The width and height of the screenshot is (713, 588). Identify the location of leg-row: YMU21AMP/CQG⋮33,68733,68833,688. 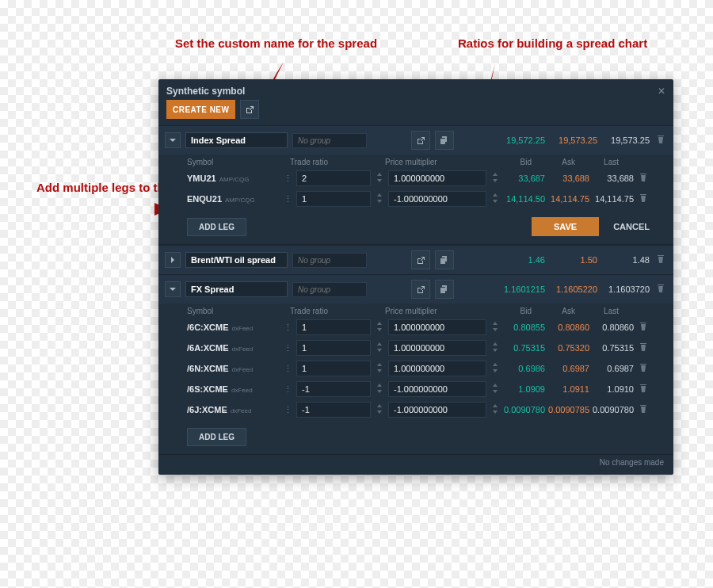
(416, 178).